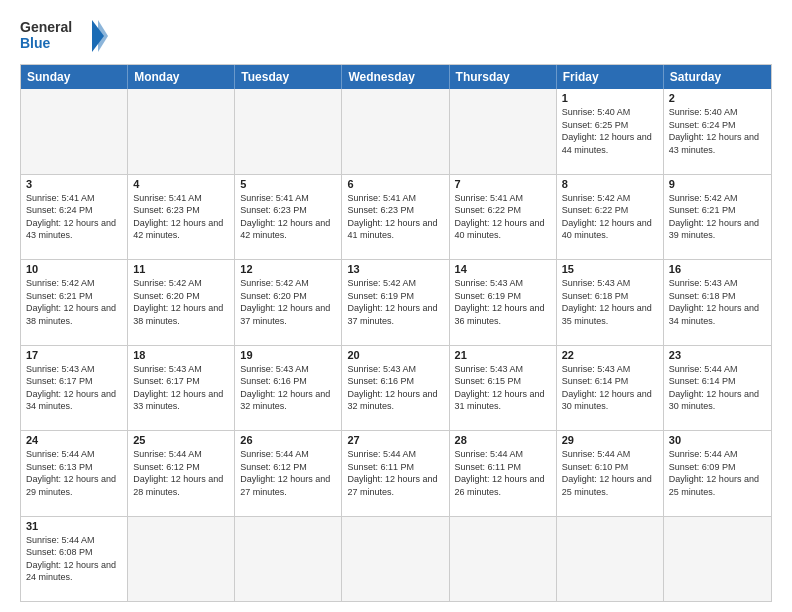 The width and height of the screenshot is (792, 612). Describe the element at coordinates (396, 132) in the screenshot. I see `calendar-row-0: 1Sunrise: 5:40 AMSunset: 6:25 PMDaylight…` at that location.